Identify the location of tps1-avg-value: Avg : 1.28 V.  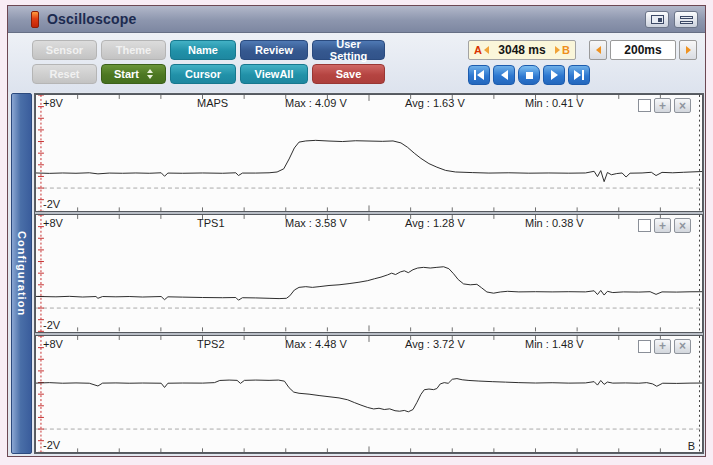
(435, 223).